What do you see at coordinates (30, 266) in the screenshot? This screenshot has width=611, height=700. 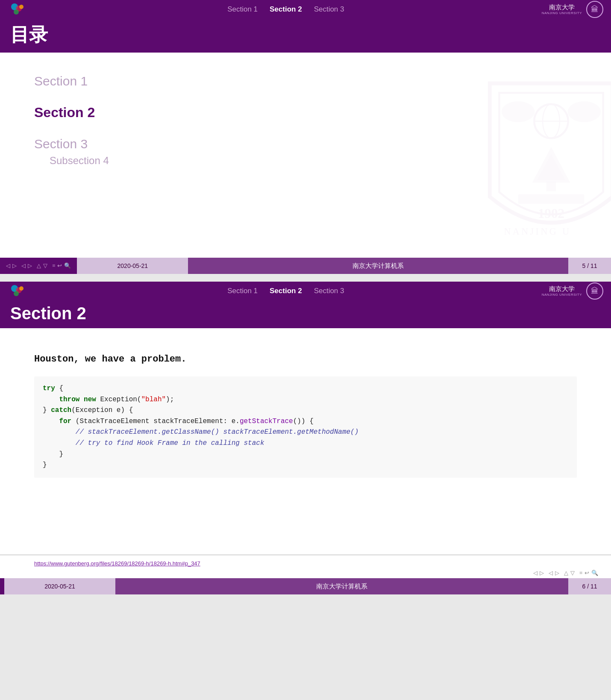 I see `nav-arrow-next1: ▷` at bounding box center [30, 266].